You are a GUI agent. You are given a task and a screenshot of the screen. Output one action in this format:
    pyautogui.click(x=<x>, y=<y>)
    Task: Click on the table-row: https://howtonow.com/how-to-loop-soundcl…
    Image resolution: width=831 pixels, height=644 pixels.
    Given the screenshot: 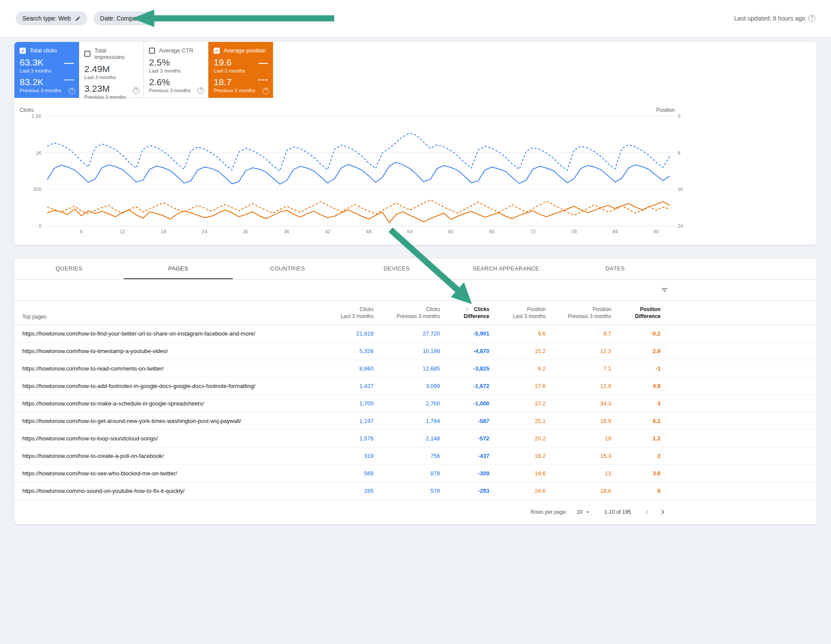 What is the action you would take?
    pyautogui.click(x=416, y=439)
    